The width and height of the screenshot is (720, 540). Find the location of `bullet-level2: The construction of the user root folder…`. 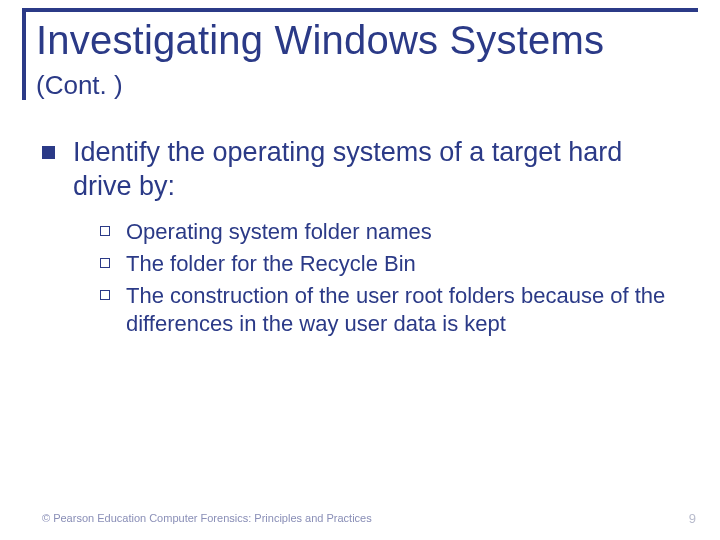

bullet-level2: The construction of the user root folder… is located at coordinates (391, 310).